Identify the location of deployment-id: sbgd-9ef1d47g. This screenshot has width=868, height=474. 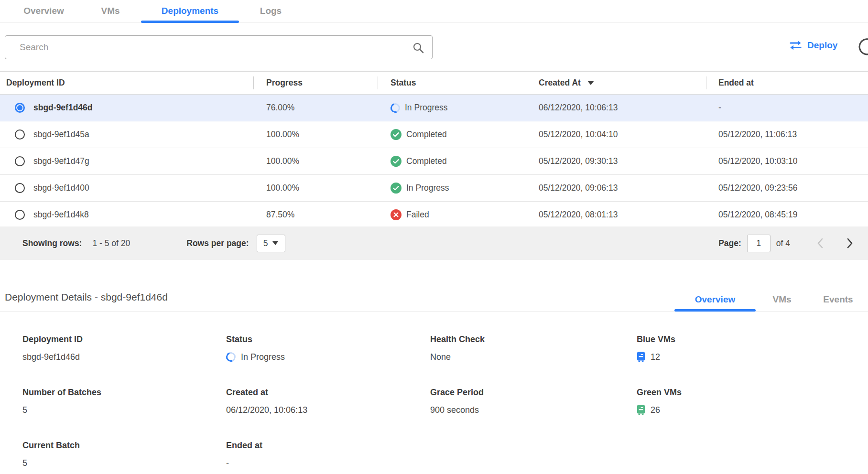
(61, 162).